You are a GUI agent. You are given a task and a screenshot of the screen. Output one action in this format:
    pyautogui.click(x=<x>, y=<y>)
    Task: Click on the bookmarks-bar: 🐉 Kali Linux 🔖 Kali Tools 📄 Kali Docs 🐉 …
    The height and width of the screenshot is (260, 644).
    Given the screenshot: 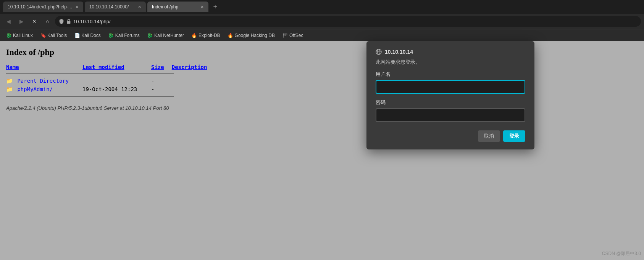 What is the action you would take?
    pyautogui.click(x=322, y=35)
    